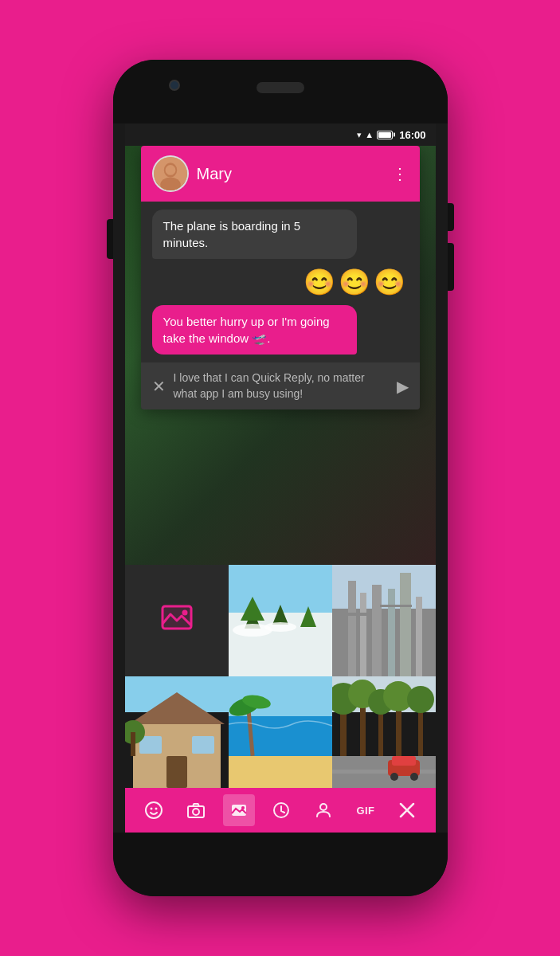 This screenshot has height=956, width=560. What do you see at coordinates (280, 732) in the screenshot?
I see `photo-item-beach` at bounding box center [280, 732].